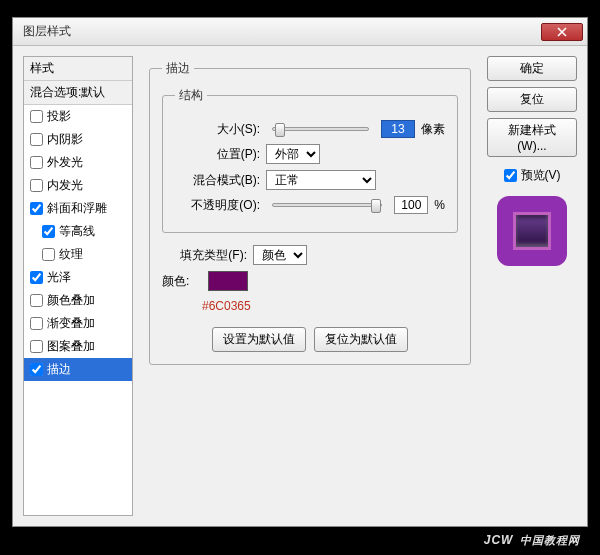 The width and height of the screenshot is (600, 555). What do you see at coordinates (279, 32) in the screenshot?
I see `dialog-title: 图层样式` at bounding box center [279, 32].